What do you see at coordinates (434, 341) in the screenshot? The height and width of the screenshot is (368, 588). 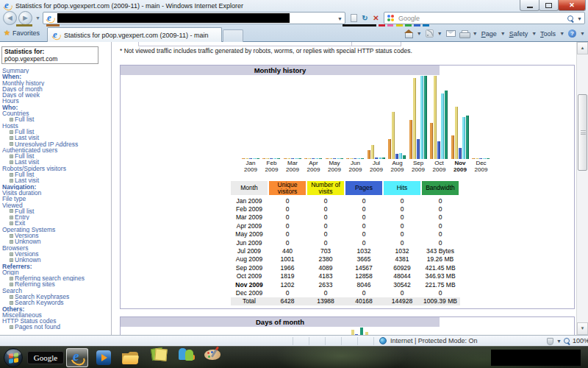 I see `zone-status-text: Internet | Protected Mode: On` at bounding box center [434, 341].